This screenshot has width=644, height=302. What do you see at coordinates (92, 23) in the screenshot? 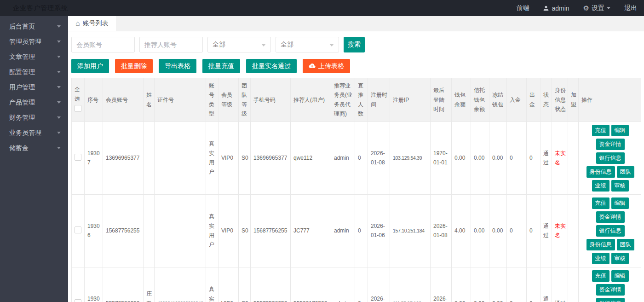
I see `tab-account-list: ⌂ 账号列表` at bounding box center [92, 23].